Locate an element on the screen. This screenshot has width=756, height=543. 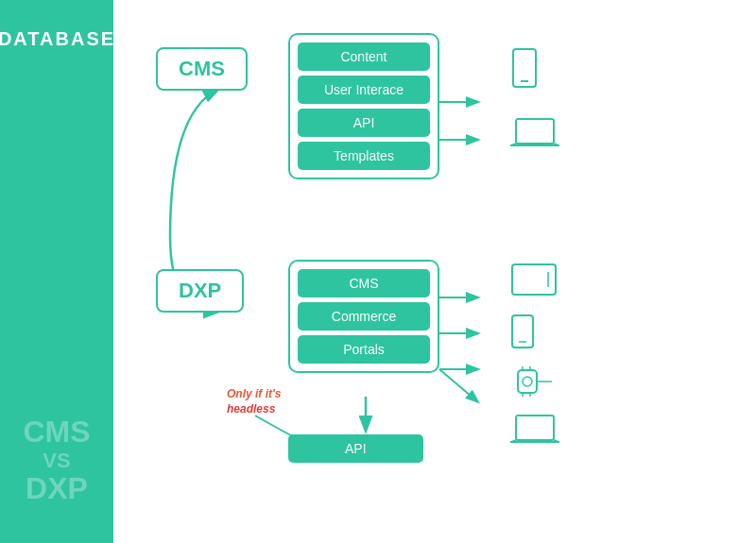
dxp-devices is located at coordinates (535, 355).